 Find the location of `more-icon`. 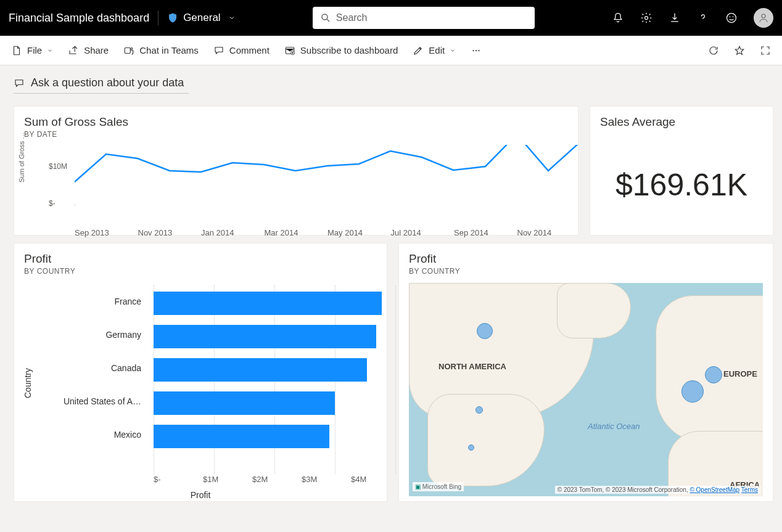

more-icon is located at coordinates (476, 51).